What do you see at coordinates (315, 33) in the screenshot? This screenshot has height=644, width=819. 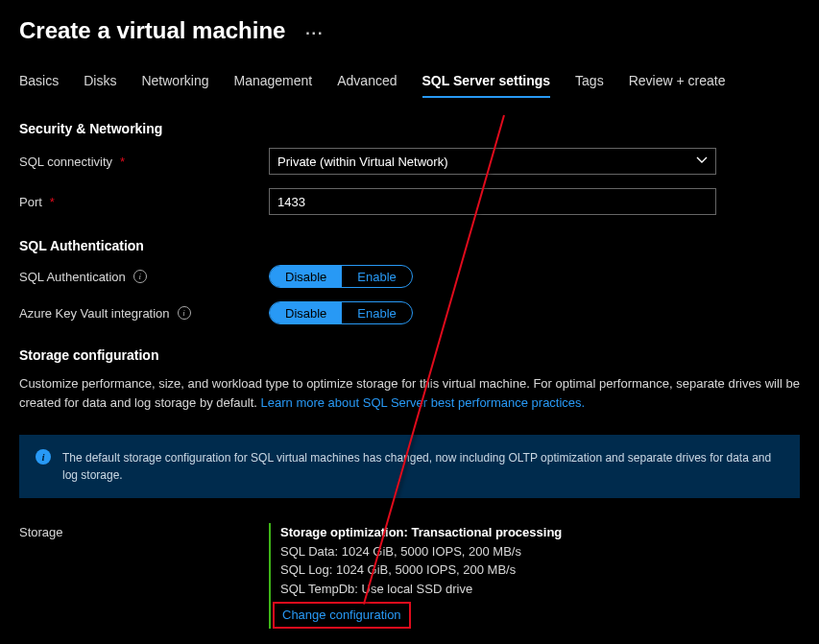 I see `more-icon: ···` at bounding box center [315, 33].